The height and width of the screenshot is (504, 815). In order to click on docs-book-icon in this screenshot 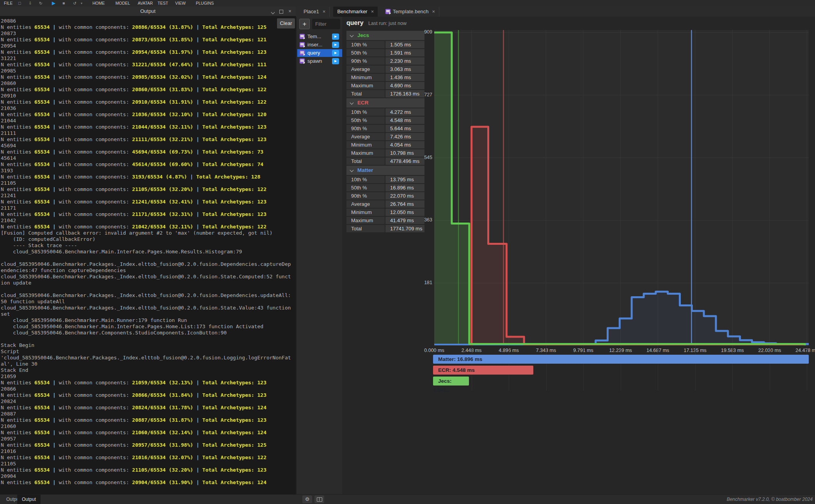, I will do `click(319, 499)`.